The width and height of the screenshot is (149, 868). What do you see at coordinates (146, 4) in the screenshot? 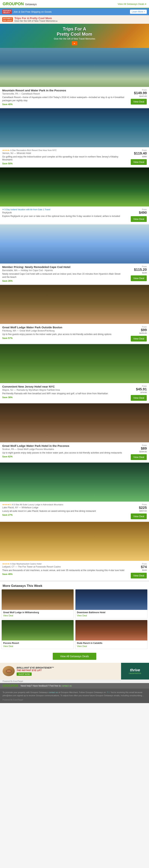
I see `nav-arrow-icon: ▸` at bounding box center [146, 4].